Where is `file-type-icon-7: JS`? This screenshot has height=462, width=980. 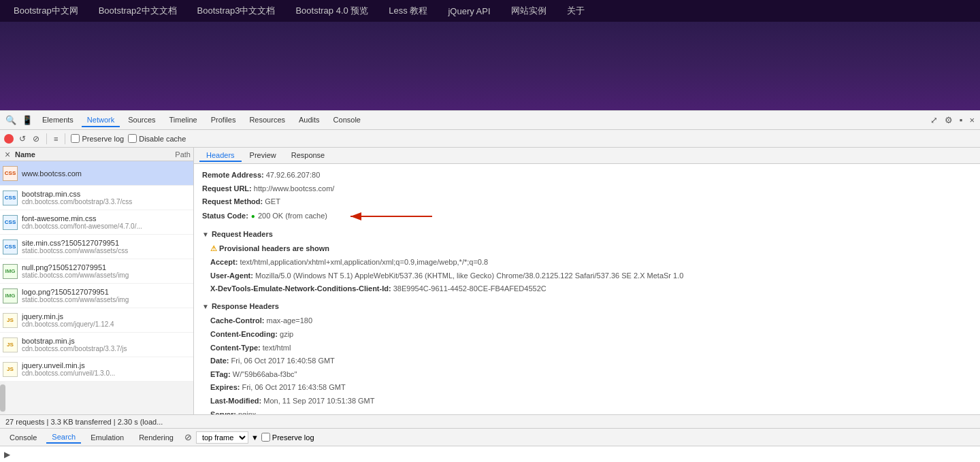 file-type-icon-7: JS is located at coordinates (10, 345).